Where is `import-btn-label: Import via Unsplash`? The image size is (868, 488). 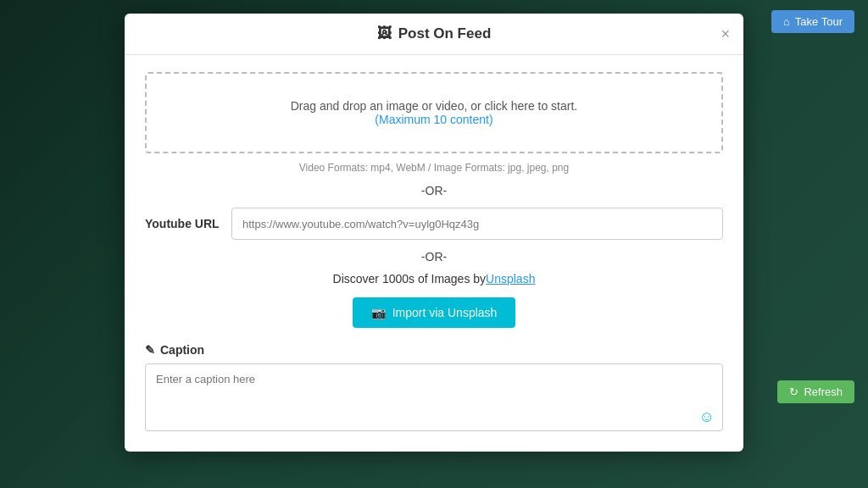
import-btn-label: Import via Unsplash is located at coordinates (445, 313).